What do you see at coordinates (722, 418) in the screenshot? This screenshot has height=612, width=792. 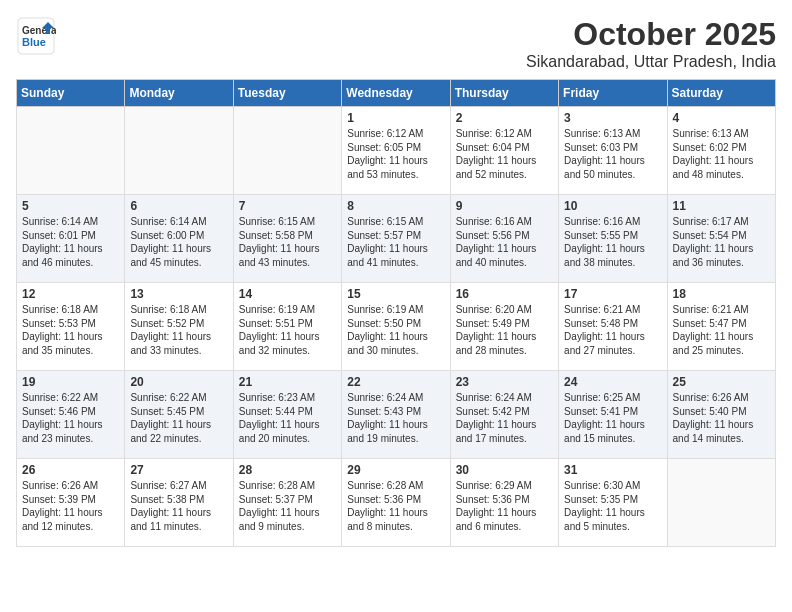 I see `day-info: Sunrise: 6:26 AM Sunset: 5:40 PM Dayligh…` at bounding box center [722, 418].